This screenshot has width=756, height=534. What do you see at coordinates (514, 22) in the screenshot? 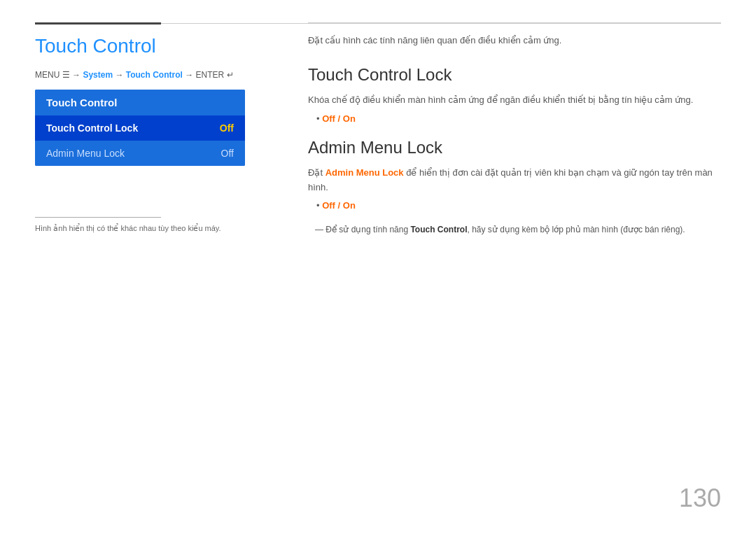
I see `divider-right` at bounding box center [514, 22].